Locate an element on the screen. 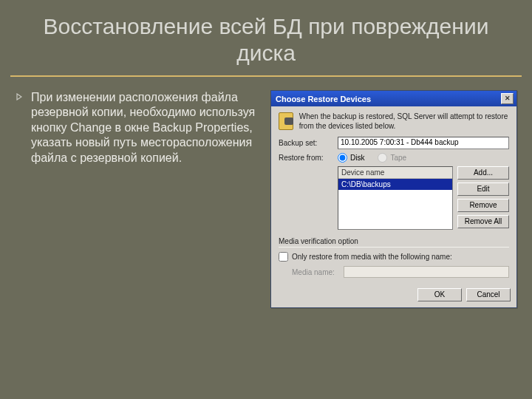 This screenshot has width=532, height=399. hint-text: When the backup is restored, SQL Server … is located at coordinates (404, 121).